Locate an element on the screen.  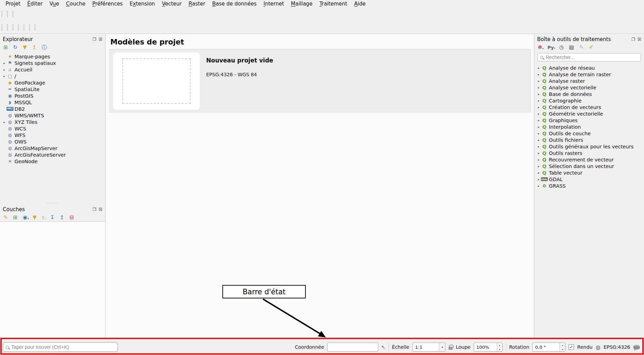
render-checkbox: ✓ is located at coordinates (571, 347).